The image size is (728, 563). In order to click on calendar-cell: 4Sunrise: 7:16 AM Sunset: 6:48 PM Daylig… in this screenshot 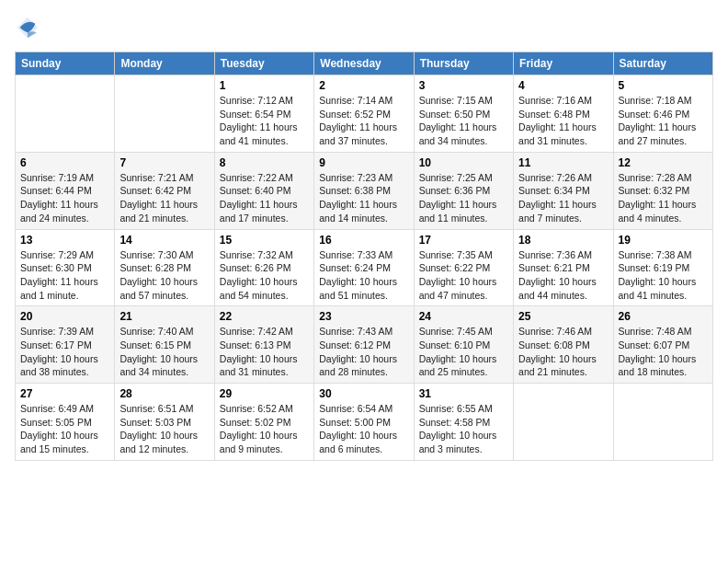, I will do `click(563, 114)`.